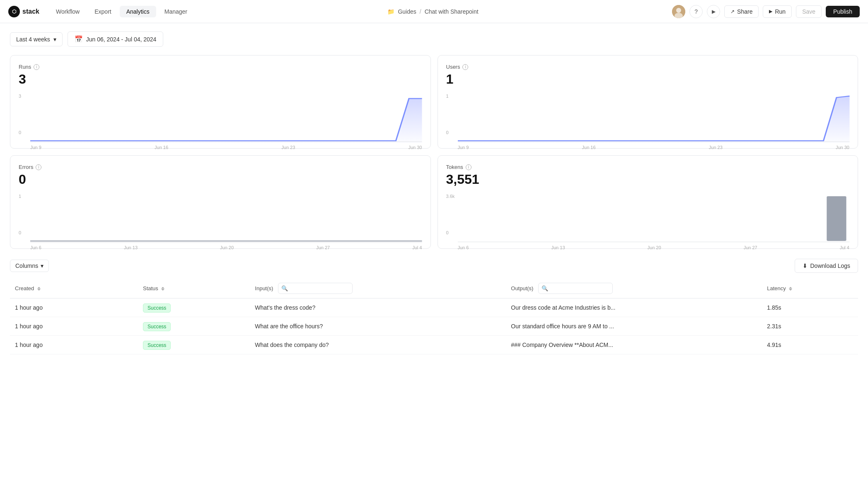  I want to click on nav-export: Export, so click(103, 12).